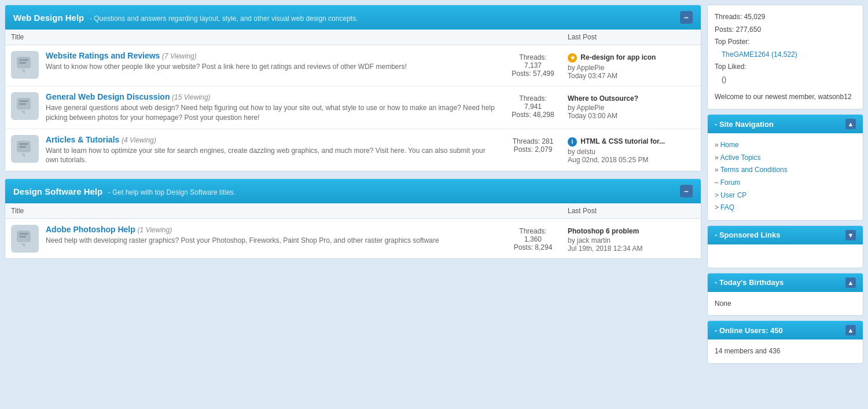 This screenshot has height=409, width=868. Describe the element at coordinates (90, 229) in the screenshot. I see `forum-link-adobe-photoshop: Adobe Photoshop Help` at that location.